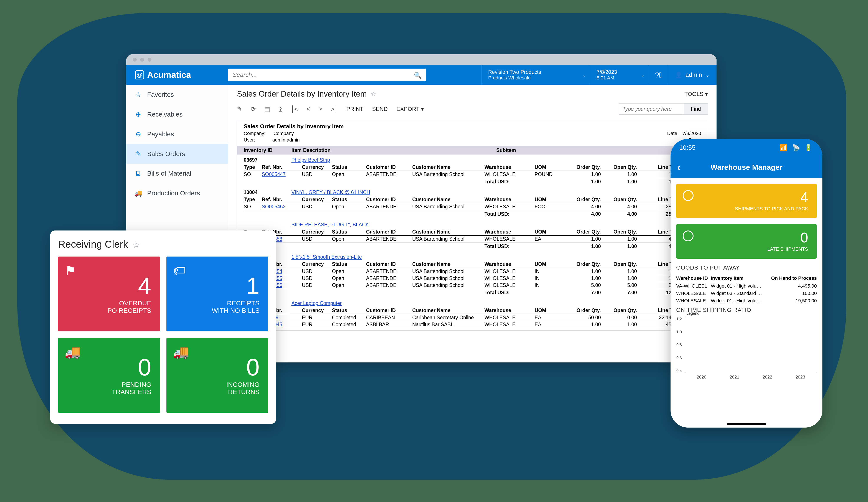 The width and height of the screenshot is (868, 502). Describe the element at coordinates (311, 160) in the screenshot. I see `item-link: Phelps Beef Strip` at that location.